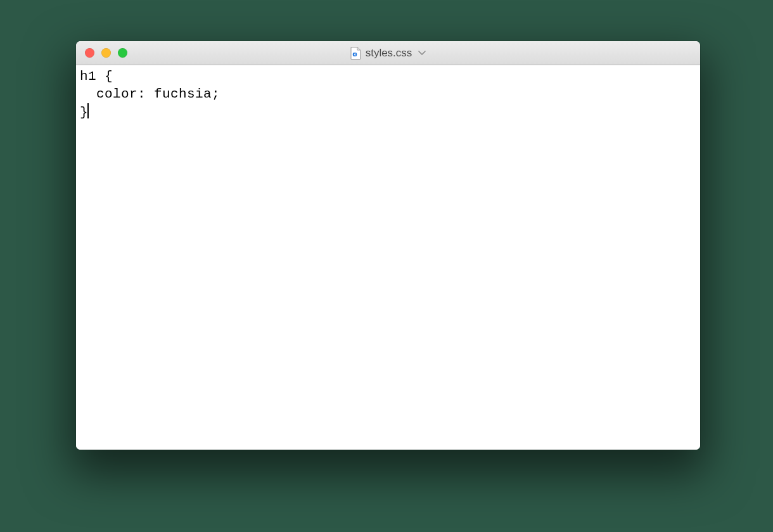 The image size is (773, 532). I want to click on close-icon, so click(90, 53).